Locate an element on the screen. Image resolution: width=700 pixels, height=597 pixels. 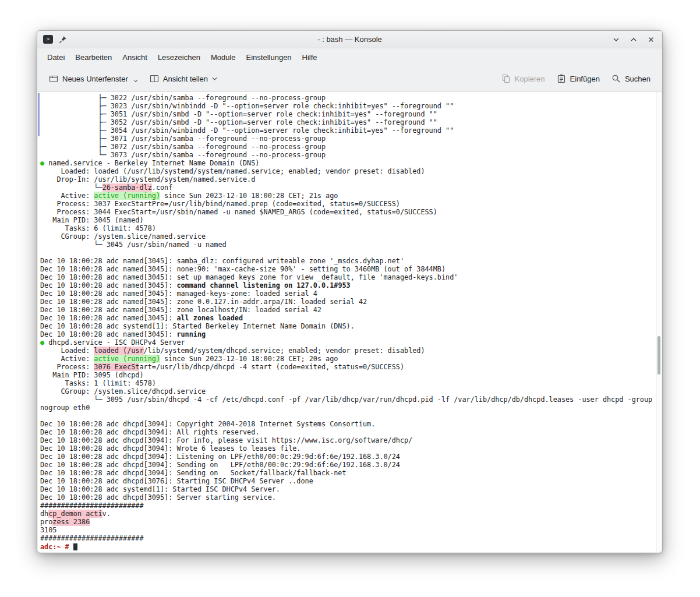
terminal-text-segment: v. is located at coordinates (107, 514).